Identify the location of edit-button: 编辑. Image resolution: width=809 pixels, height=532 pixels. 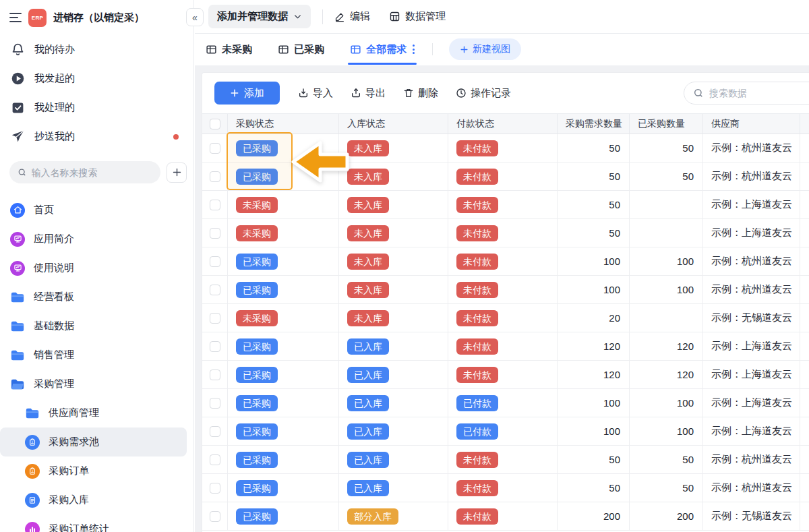
(352, 16).